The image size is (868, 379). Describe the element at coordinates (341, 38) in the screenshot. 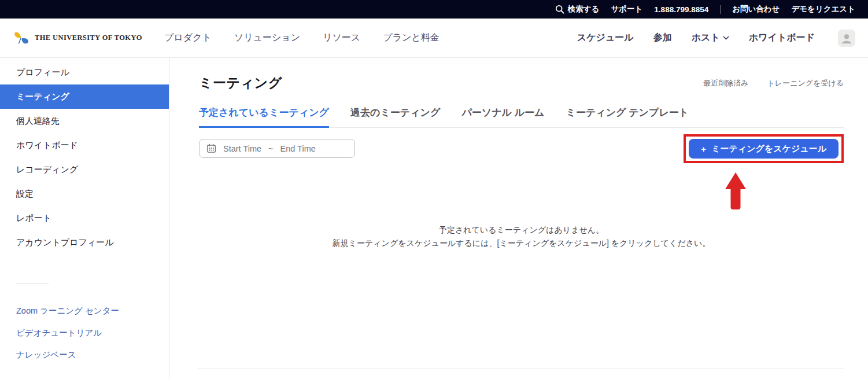

I see `nav-resources: リソース` at that location.